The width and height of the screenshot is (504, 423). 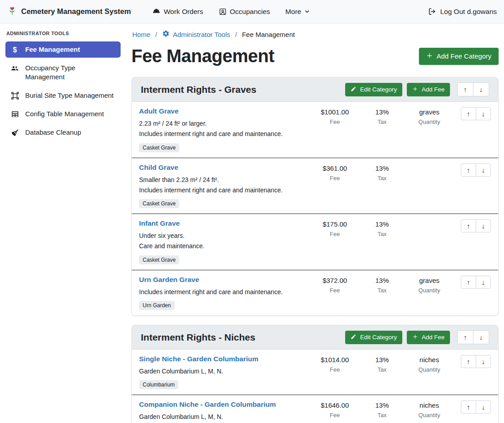 What do you see at coordinates (335, 364) in the screenshot?
I see `fee-amount: $1014.00 Fee` at bounding box center [335, 364].